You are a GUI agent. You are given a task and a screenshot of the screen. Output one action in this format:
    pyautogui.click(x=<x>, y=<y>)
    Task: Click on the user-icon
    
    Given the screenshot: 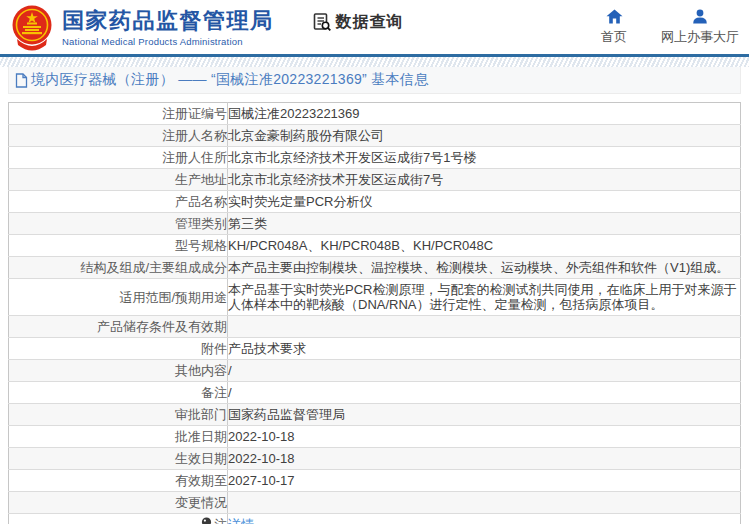 What is the action you would take?
    pyautogui.click(x=700, y=16)
    